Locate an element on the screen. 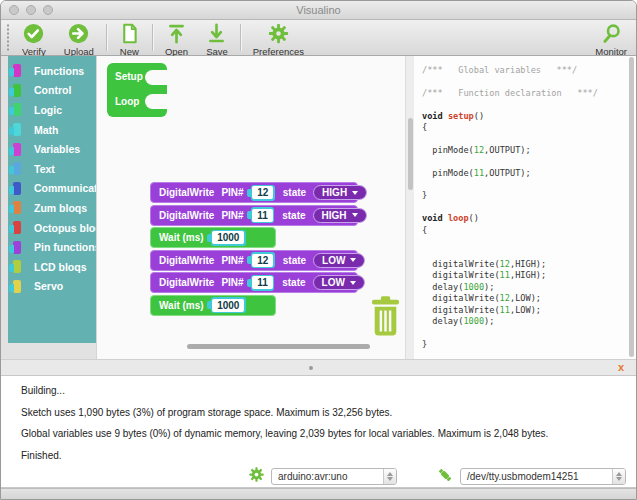 The image size is (637, 500). sidebar-item-text: Text is located at coordinates (52, 169).